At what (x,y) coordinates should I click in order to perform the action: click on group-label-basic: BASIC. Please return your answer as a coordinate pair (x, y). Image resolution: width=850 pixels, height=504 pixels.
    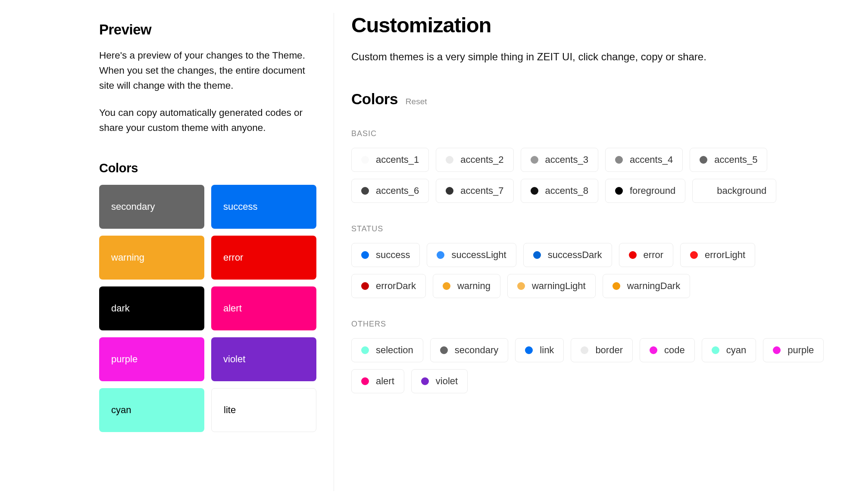
    Looking at the image, I should click on (592, 134).